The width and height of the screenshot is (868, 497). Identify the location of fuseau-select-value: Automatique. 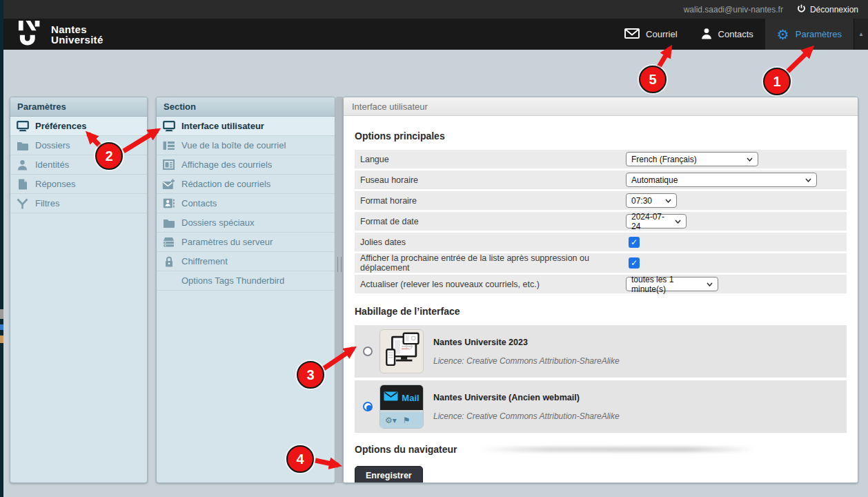
(654, 180).